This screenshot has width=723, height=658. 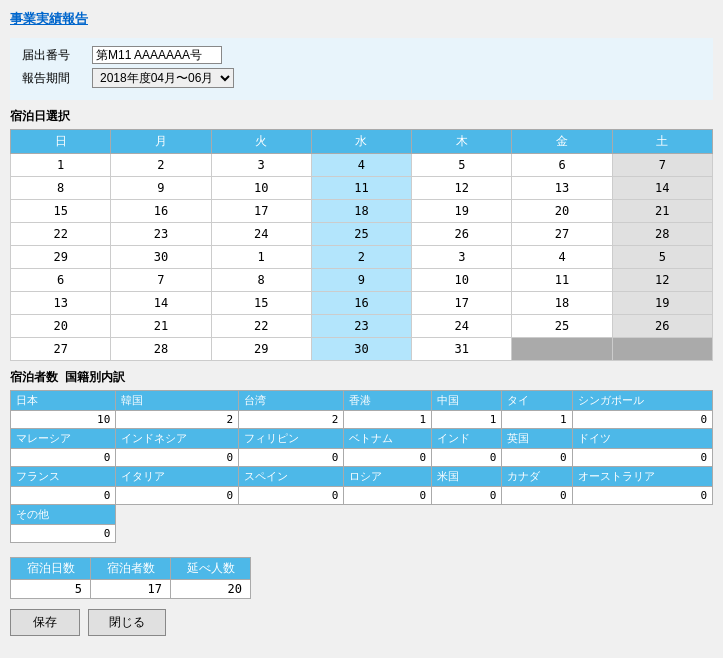 I want to click on nat-label-ドイツ: ドイツ, so click(x=642, y=439).